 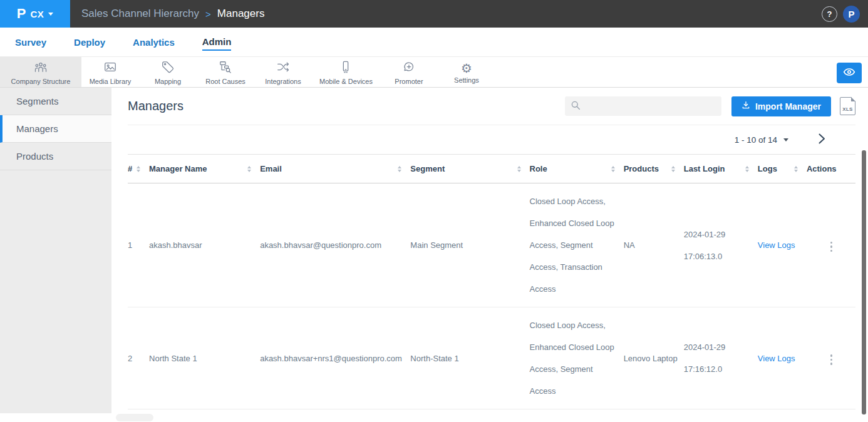 What do you see at coordinates (283, 68) in the screenshot?
I see `shuffle-icon` at bounding box center [283, 68].